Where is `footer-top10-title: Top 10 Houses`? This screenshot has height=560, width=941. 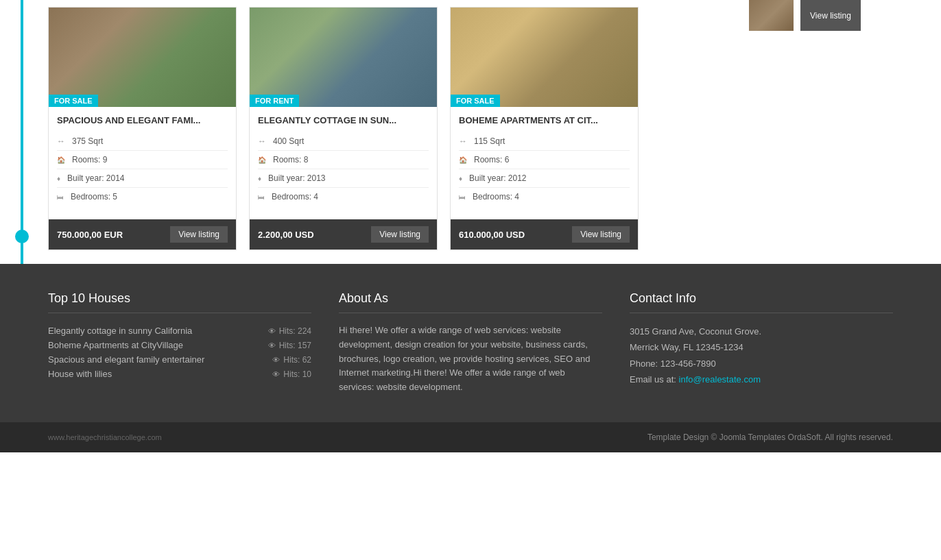 footer-top10-title: Top 10 Houses is located at coordinates (180, 302).